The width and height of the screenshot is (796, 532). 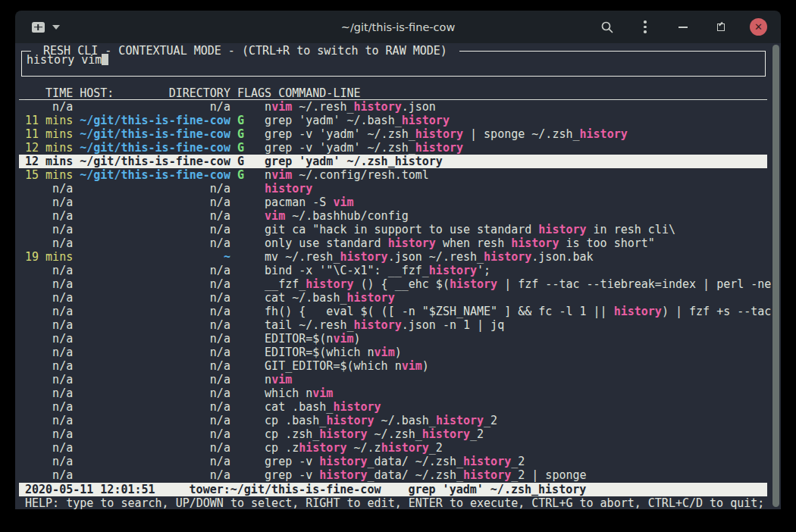 I want to click on status-location: tower:~/git/this-is-fine-cow, so click(x=285, y=490).